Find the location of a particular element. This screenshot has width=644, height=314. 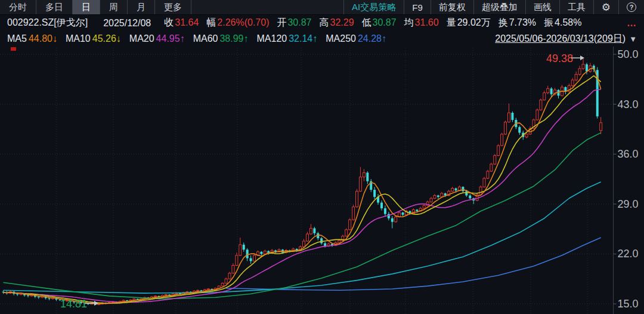

ma-items: MA544.80↓MA1045.26↓MA2044.95↑MA6038.99↑M… is located at coordinates (201, 39).